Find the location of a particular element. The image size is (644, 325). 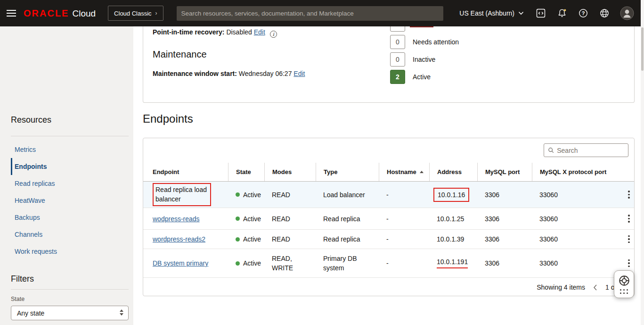

annotation-box-address: 10.0.1.16 is located at coordinates (451, 195).